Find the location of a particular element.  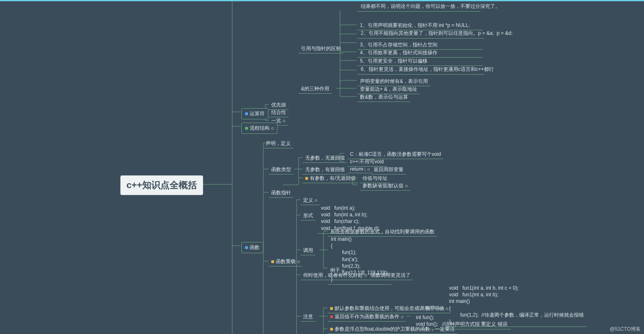

ref-ptr-4: 4、引用效率更高，指针式间接操作 is located at coordinates (420, 53).